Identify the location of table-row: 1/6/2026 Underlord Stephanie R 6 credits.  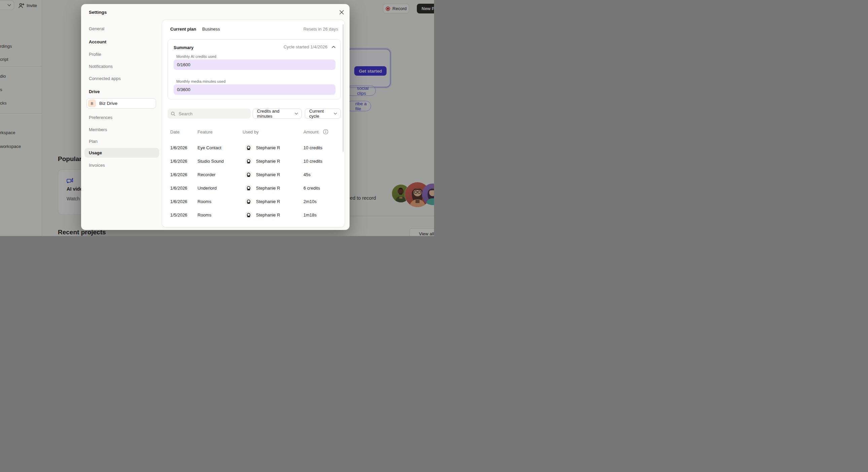
(252, 188).